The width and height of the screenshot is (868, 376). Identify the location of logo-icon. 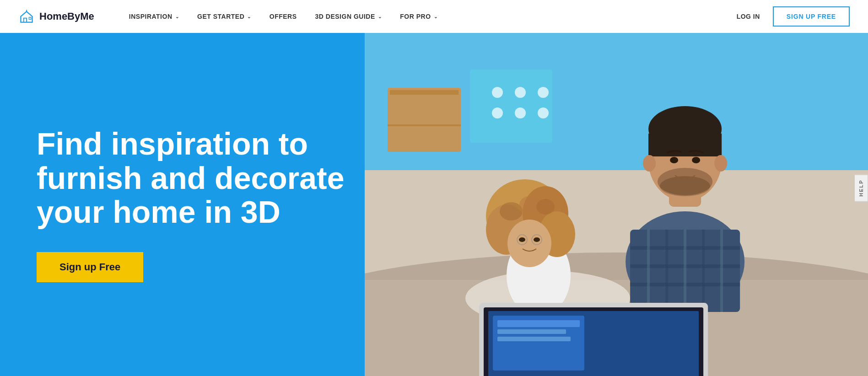
(27, 16).